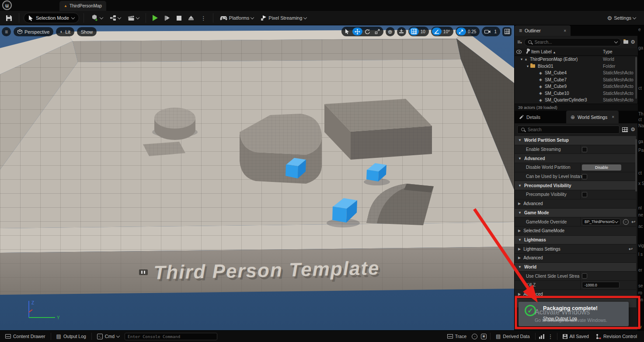  What do you see at coordinates (33, 31) in the screenshot?
I see `perspective-dropdown: Perspective` at bounding box center [33, 31].